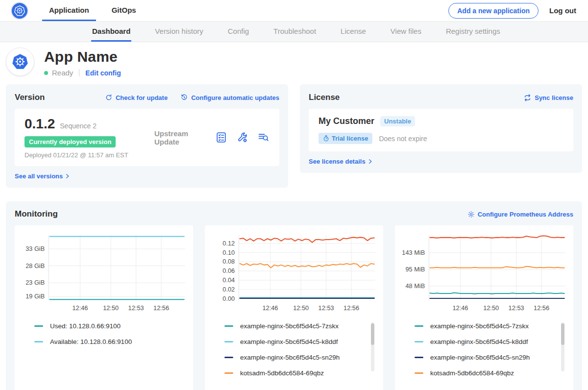 The image size is (588, 390). What do you see at coordinates (302, 326) in the screenshot?
I see `legend-item: example-nginx-5bc6f5d4c5-7zskx` at bounding box center [302, 326].